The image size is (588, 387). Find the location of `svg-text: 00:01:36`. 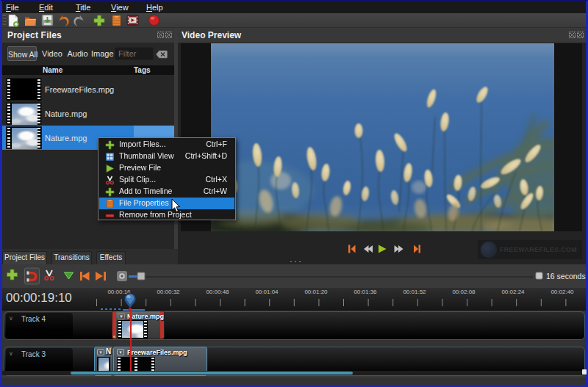

svg-text: 00:01:36 is located at coordinates (365, 292).